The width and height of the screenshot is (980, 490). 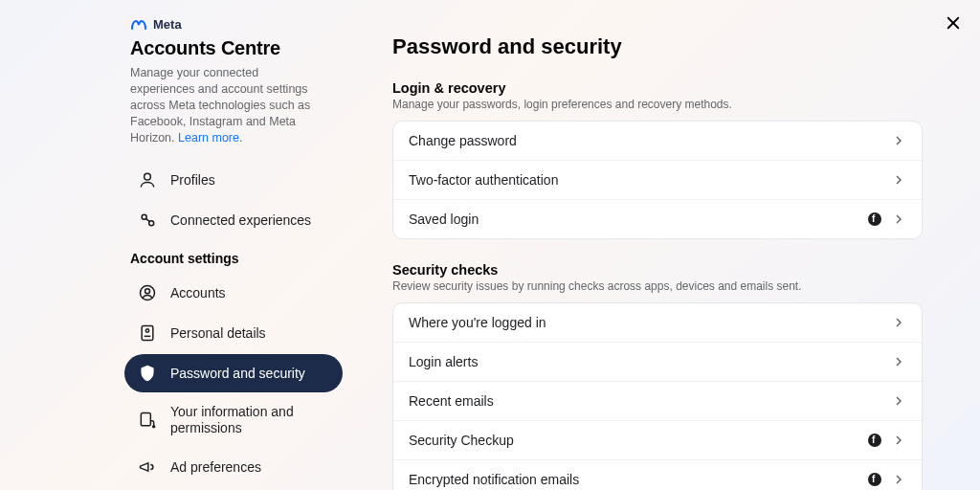 I want to click on sidebar-item-connected-experiences: Connected experiences, so click(x=234, y=220).